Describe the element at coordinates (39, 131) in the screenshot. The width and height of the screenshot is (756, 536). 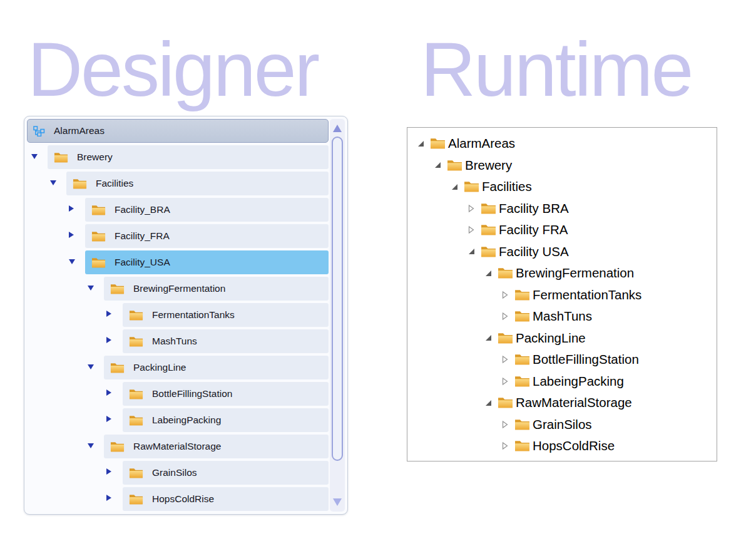
I see `hierarchy-icon` at that location.